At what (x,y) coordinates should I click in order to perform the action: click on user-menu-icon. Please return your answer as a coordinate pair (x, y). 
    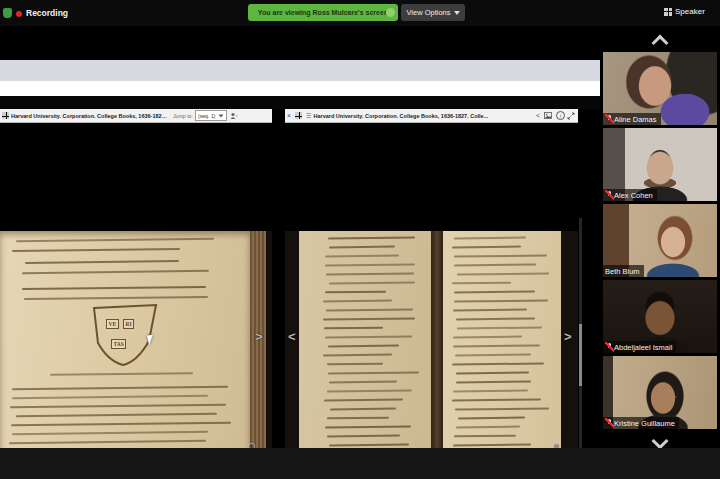
    Looking at the image, I should click on (234, 116).